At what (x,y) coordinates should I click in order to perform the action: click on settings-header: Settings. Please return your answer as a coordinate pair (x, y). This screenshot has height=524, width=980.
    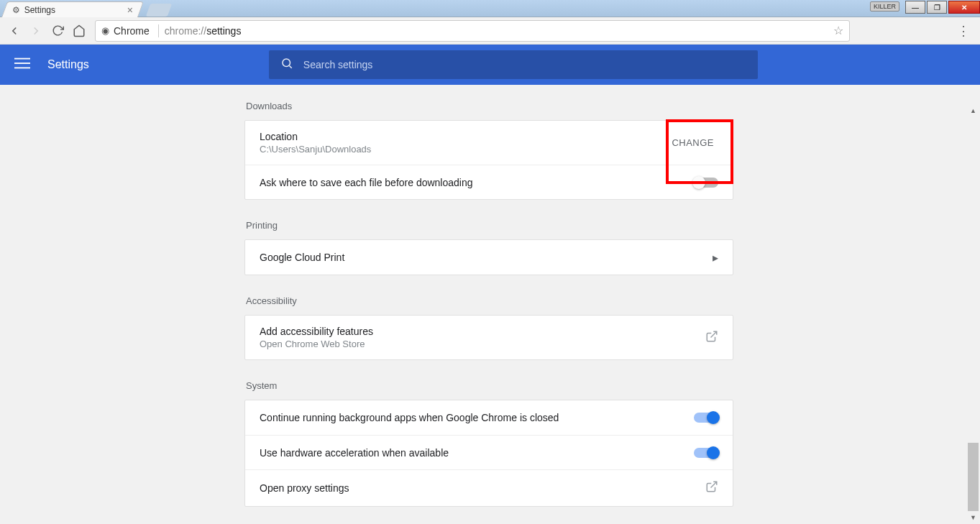
    Looking at the image, I should click on (490, 65).